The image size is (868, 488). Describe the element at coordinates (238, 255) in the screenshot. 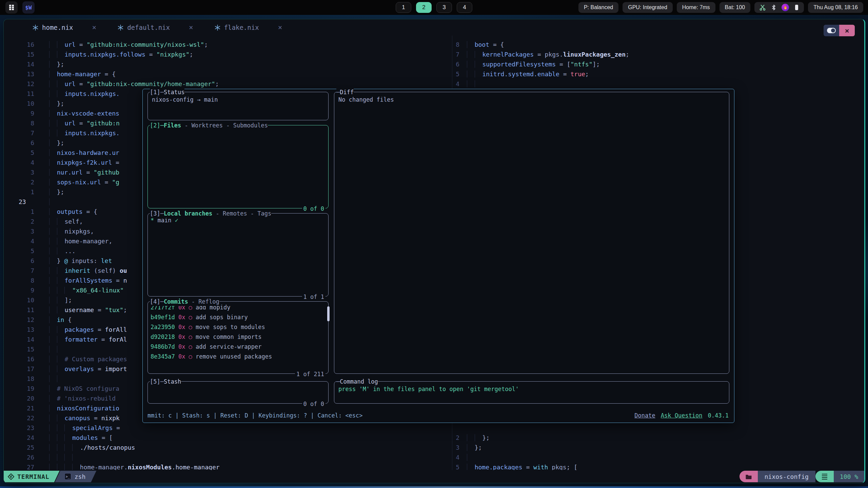

I see `panel-branches: [3]─Local branches - Remotes - Tags * ma…` at that location.